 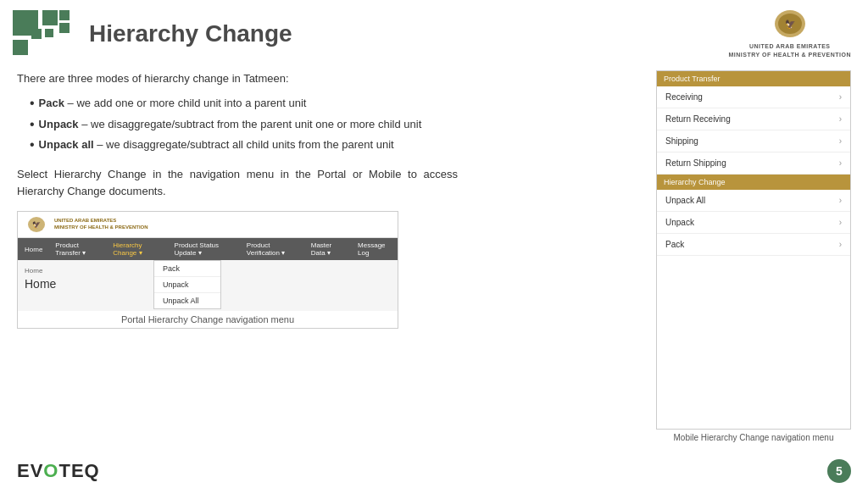 I want to click on mobile-nav-shipping-label: Shipping, so click(x=682, y=141).